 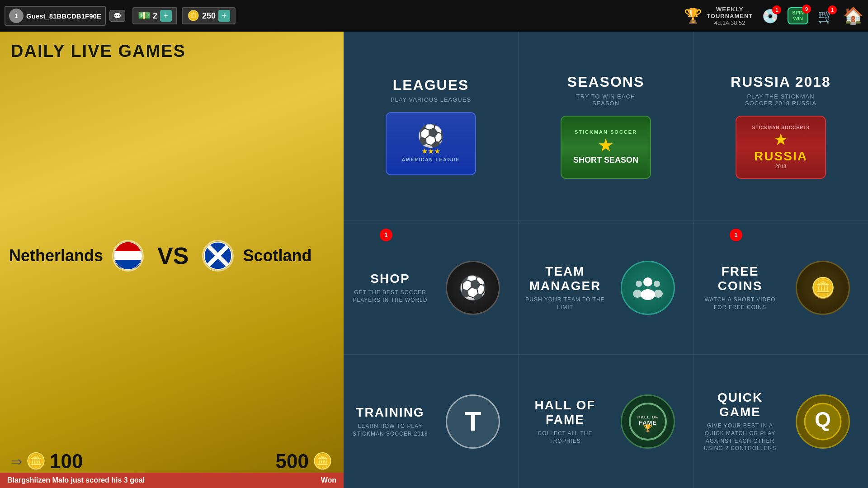 I want to click on top-right-nav: 🏆 WEEKLYTOURNAMENT 4d,14:38:52 💿 1 SPINW…, so click(x=774, y=16).